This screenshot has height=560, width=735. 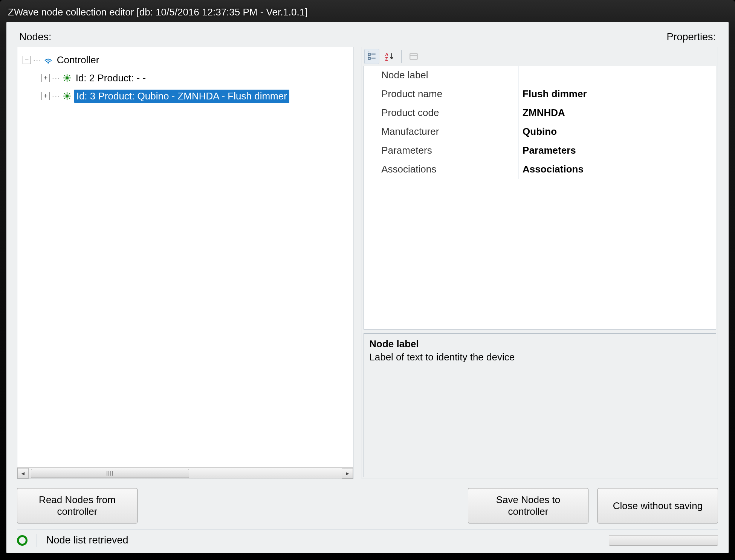 I want to click on scroll-left-icon: ◄, so click(x=23, y=473).